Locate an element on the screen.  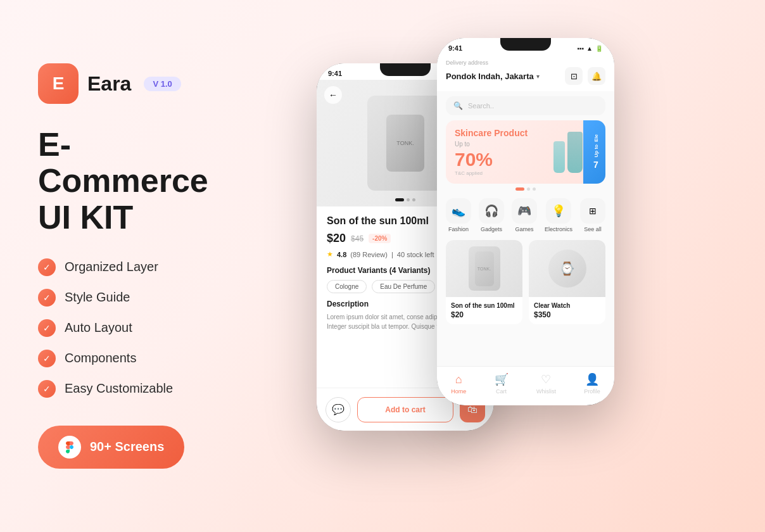
review-count: (89 Review) is located at coordinates (369, 255).